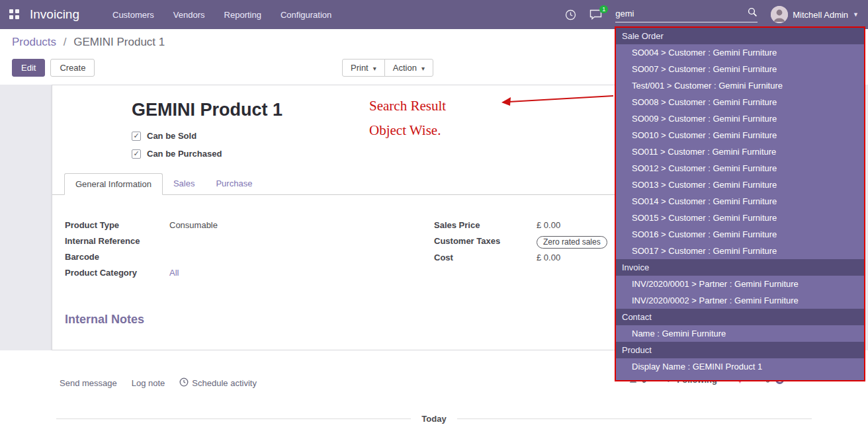 The height and width of the screenshot is (435, 868). What do you see at coordinates (740, 36) in the screenshot?
I see `search-group-sale-order: Sale Order` at bounding box center [740, 36].